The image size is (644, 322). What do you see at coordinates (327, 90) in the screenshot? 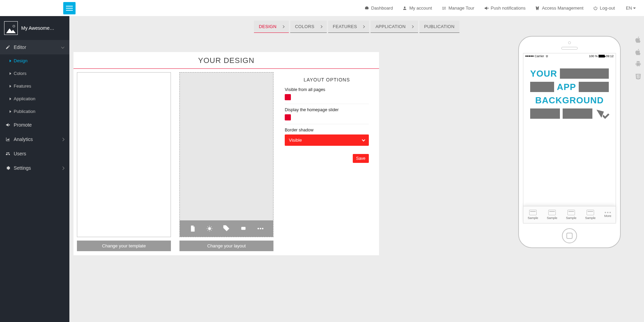
I see `opt-visible-all-label: Visible from all pages` at bounding box center [327, 90].